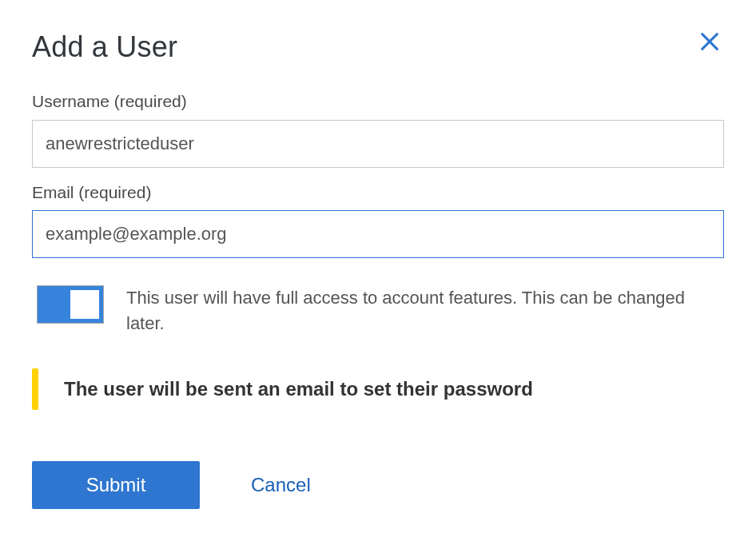 The height and width of the screenshot is (537, 756). Describe the element at coordinates (116, 485) in the screenshot. I see `submit-button: Submit` at that location.